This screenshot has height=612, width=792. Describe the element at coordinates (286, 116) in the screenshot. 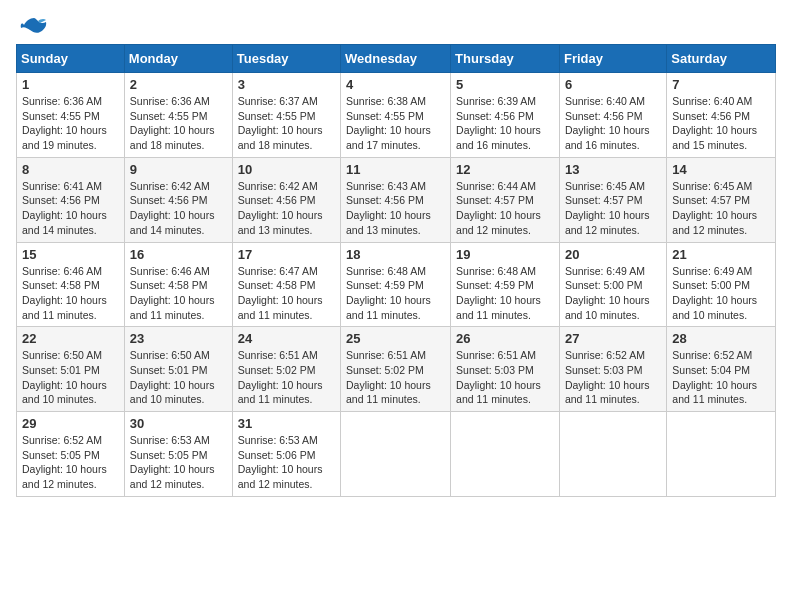

I see `calendar-day-cell: 3 Sunrise: 6:37 AM Sunset: 4:55 PM Dayli…` at that location.